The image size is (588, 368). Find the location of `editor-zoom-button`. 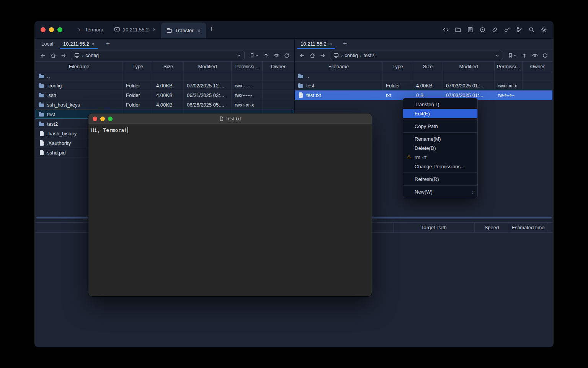

editor-zoom-button is located at coordinates (110, 119).